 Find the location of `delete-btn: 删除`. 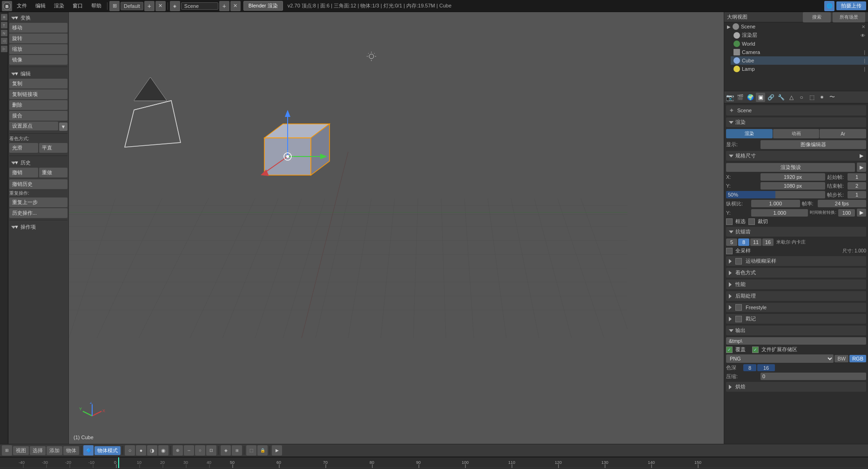

delete-btn: 删除 is located at coordinates (38, 105).